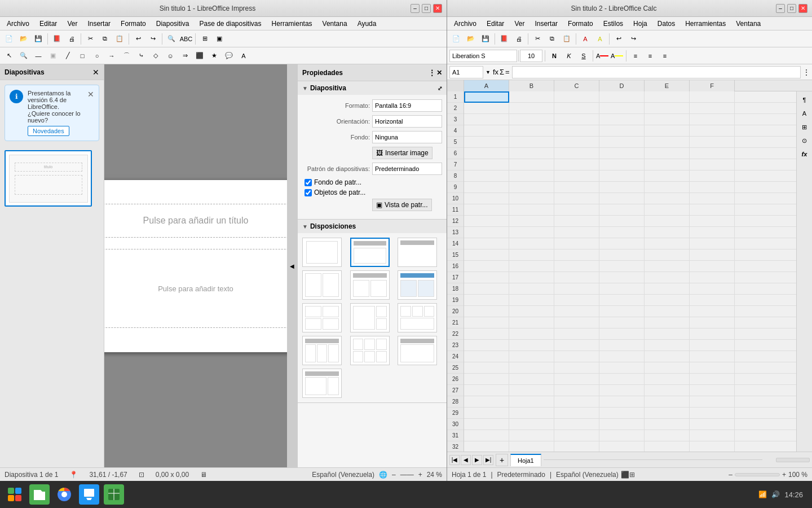 The image size is (812, 508). I want to click on cell-A5, so click(487, 142).